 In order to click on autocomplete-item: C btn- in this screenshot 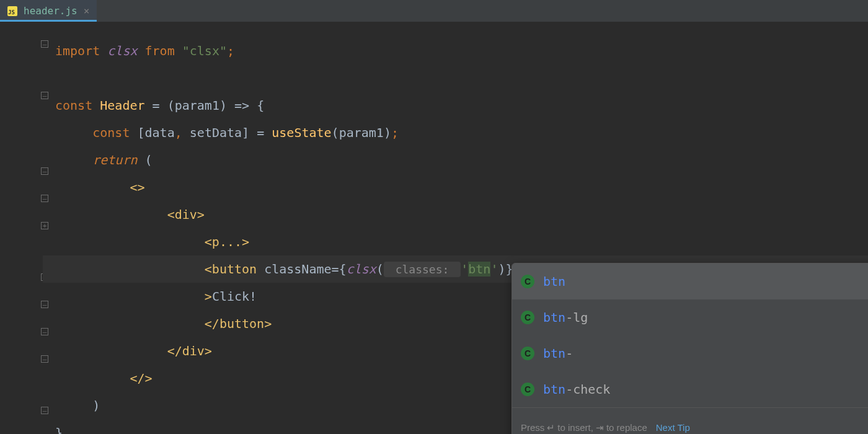, I will do `click(690, 353)`.